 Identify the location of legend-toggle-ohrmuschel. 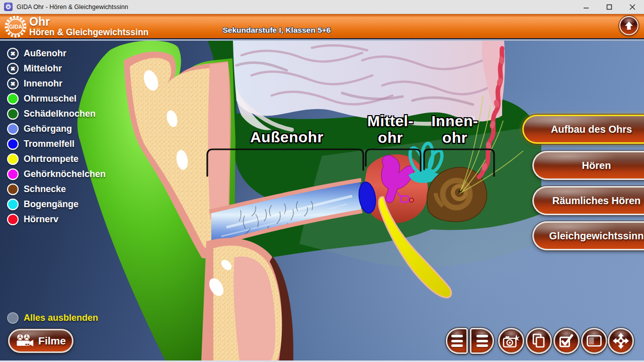
(13, 99).